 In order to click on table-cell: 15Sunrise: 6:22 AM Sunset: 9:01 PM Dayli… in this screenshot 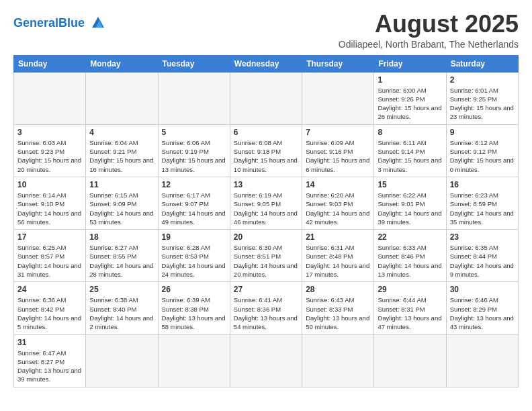, I will do `click(410, 203)`.